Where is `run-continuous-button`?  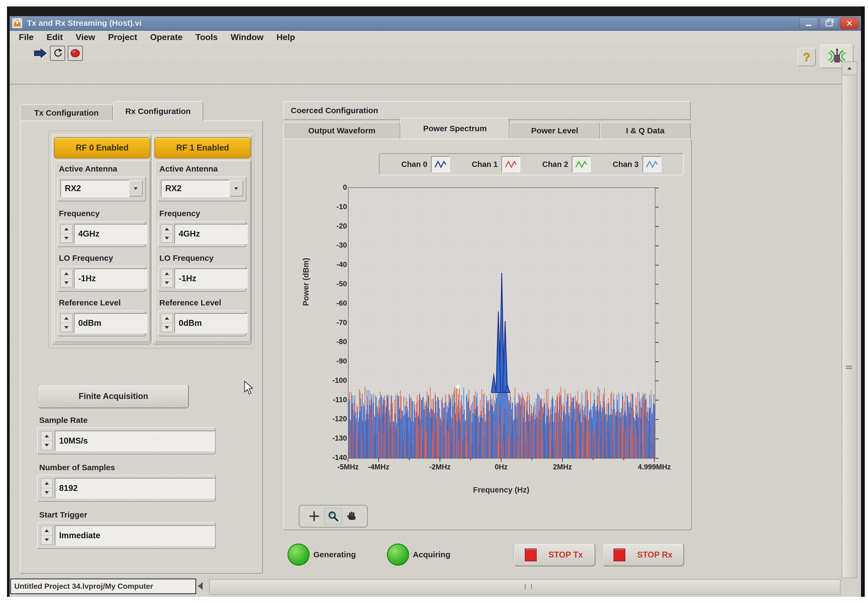
run-continuous-button is located at coordinates (57, 53).